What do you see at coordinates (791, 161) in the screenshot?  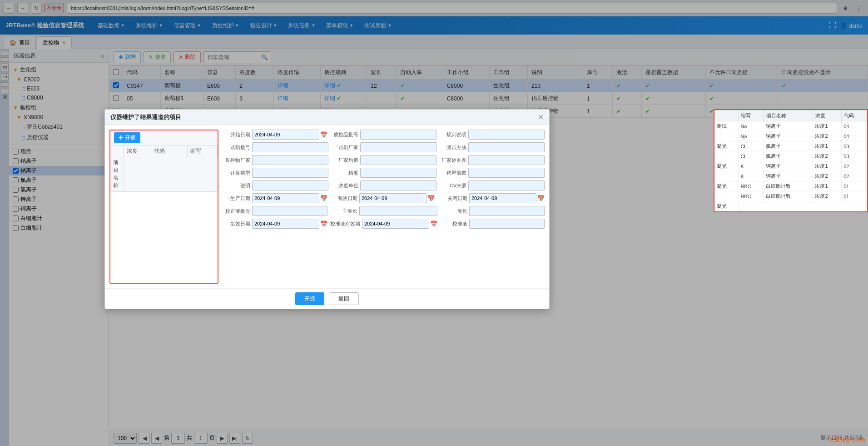 I see `right-panel: 缩写 项目名称 浓度 代码 测试 Na 钠离子 浓度1 04 Na 钠离子` at bounding box center [791, 161].